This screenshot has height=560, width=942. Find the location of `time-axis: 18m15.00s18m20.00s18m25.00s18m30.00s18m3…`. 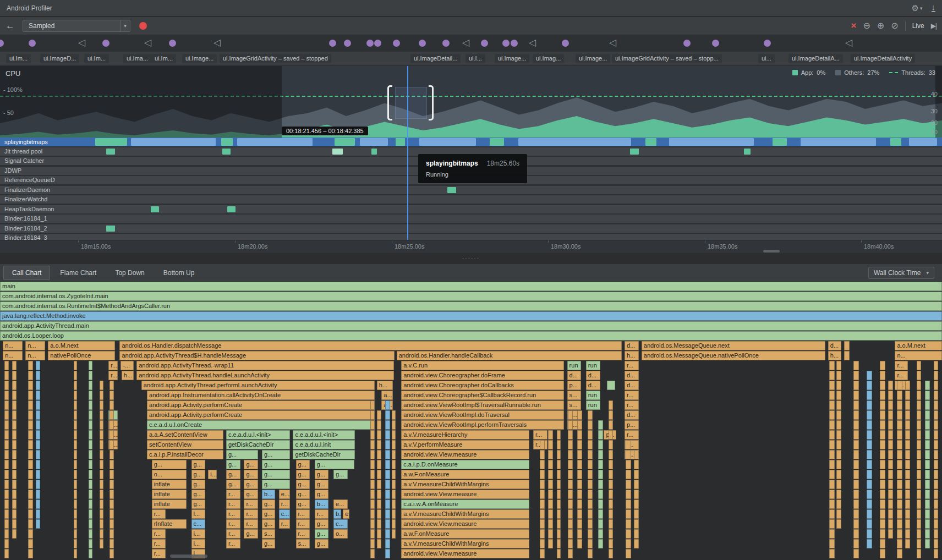

time-axis: 18m15.00s18m20.00s18m25.00s18m30.00s18m3… is located at coordinates (471, 246).